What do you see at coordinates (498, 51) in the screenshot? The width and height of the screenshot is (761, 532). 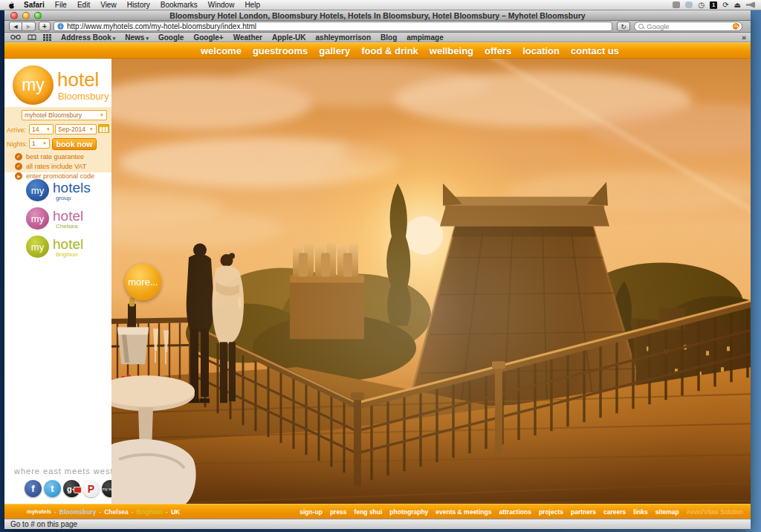 I see `nav-offers: offers` at bounding box center [498, 51].